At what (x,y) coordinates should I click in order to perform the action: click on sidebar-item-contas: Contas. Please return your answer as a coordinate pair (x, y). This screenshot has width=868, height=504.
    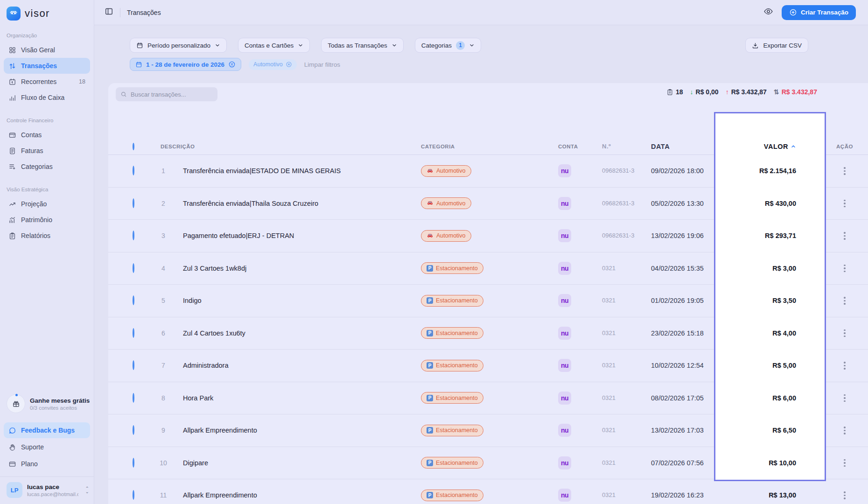
    Looking at the image, I should click on (47, 135).